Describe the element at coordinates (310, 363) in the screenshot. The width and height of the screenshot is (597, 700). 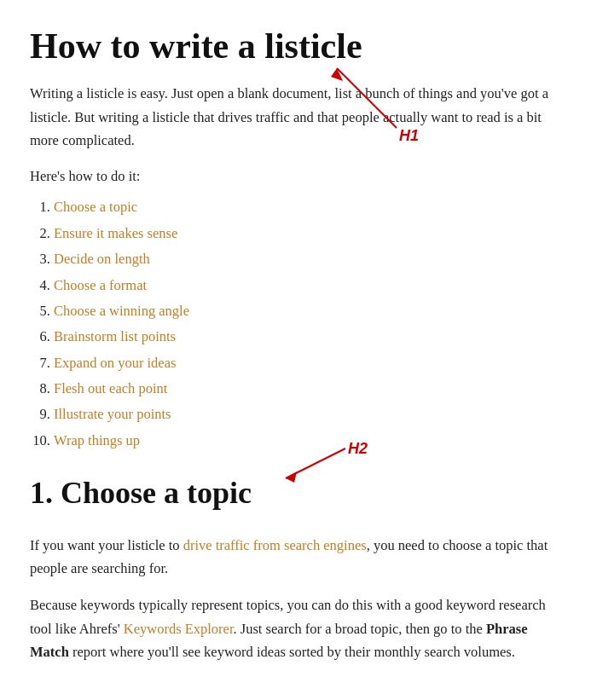
I see `list-item: Expand on your ideas` at that location.